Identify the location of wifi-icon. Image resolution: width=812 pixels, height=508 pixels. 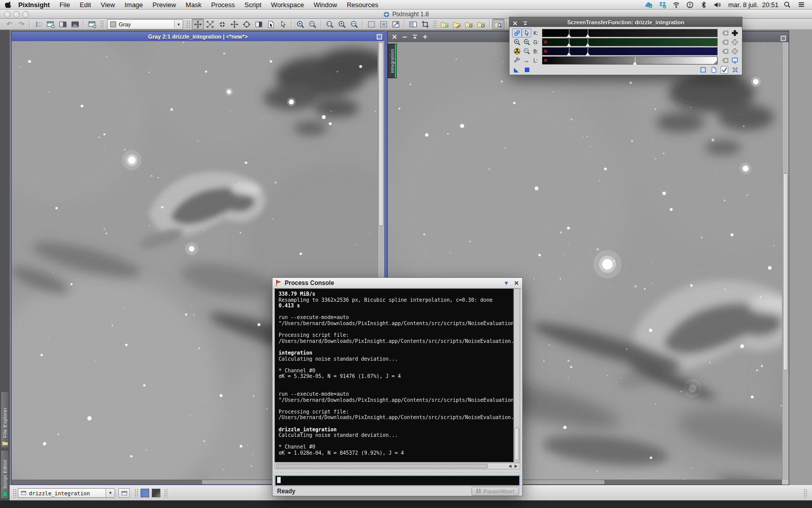
(676, 5).